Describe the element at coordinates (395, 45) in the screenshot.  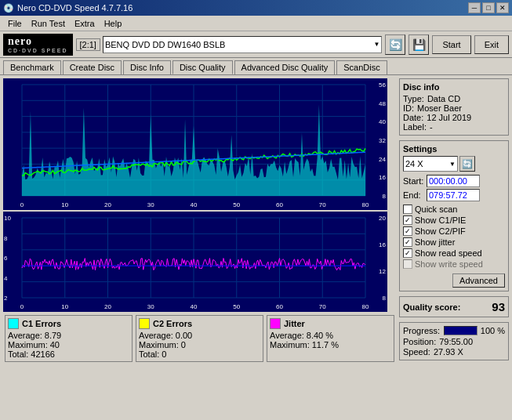
I see `refresh-button: 🔄` at that location.